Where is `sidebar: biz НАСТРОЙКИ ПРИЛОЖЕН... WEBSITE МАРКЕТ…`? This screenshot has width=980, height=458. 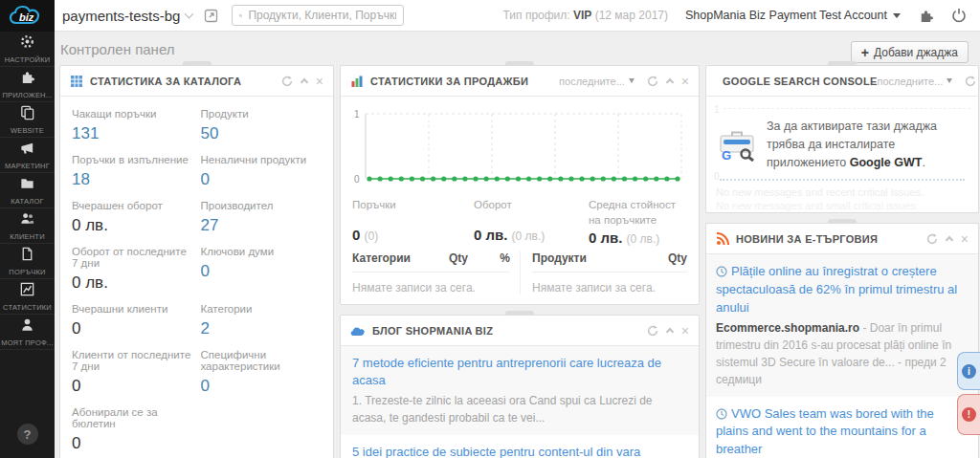
sidebar: biz НАСТРОЙКИ ПРИЛОЖЕН... WEBSITE МАРКЕТ… is located at coordinates (27, 229).